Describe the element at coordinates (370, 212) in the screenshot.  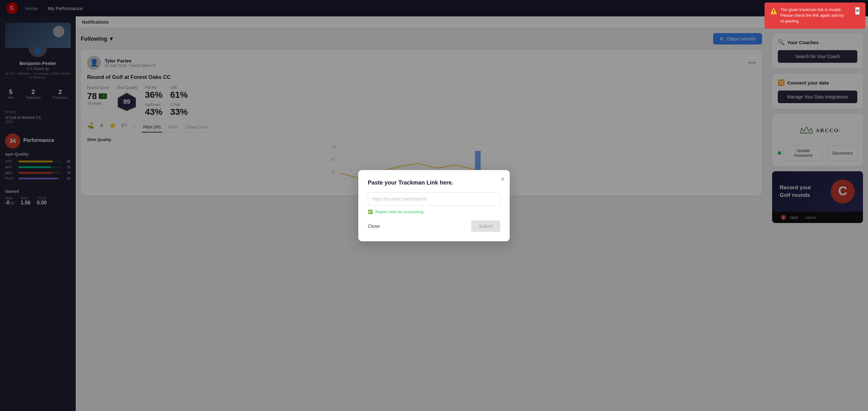
I see `success-check-icon: ✅` at that location.